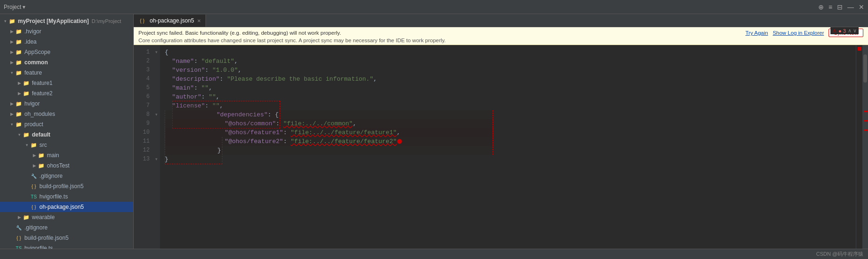 Image resolution: width=868 pixels, height=259 pixels. What do you see at coordinates (12, 114) in the screenshot?
I see `oh-modules-arrow: ▶` at bounding box center [12, 114].